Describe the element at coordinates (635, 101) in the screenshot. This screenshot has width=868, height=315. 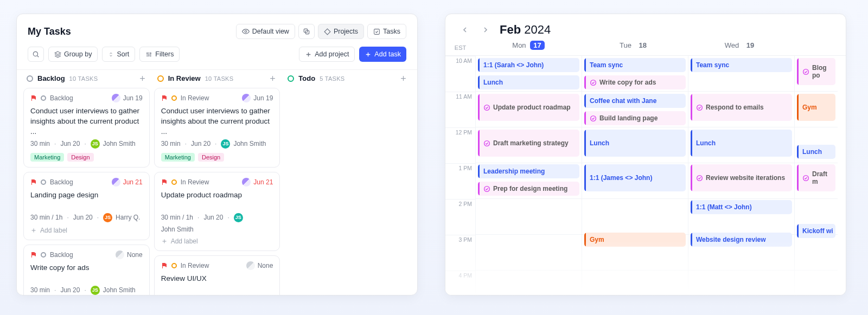
I see `calendar-event: Coffee chat with Jane` at that location.